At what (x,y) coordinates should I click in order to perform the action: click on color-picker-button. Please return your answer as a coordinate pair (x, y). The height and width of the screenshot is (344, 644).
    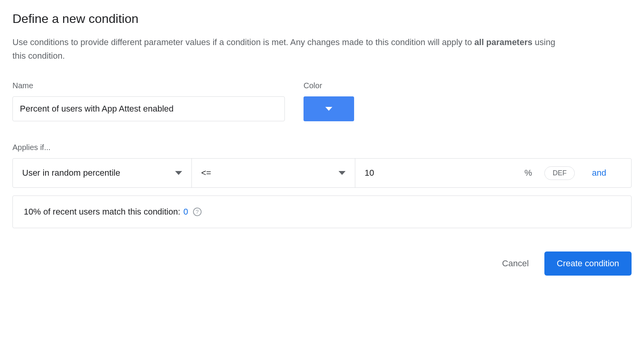
    Looking at the image, I should click on (329, 109).